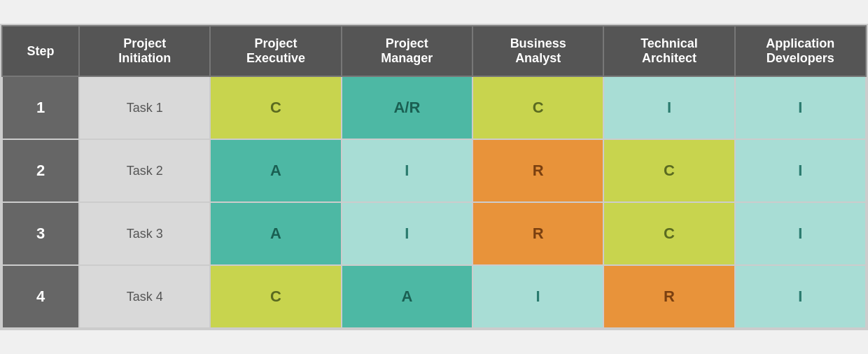 This screenshot has width=868, height=354. I want to click on application-developers-cell-2: I, so click(801, 171).